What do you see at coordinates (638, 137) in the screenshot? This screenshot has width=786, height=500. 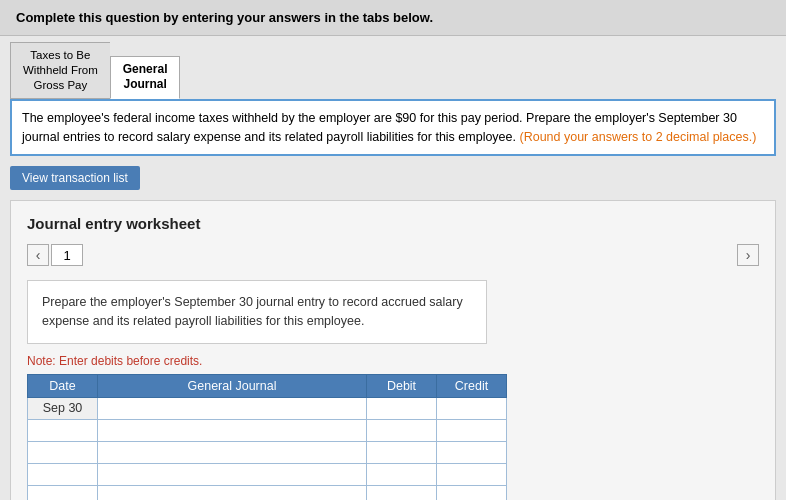 I see `description-highlight: (Round your answers to 2 decimal places.…` at bounding box center [638, 137].